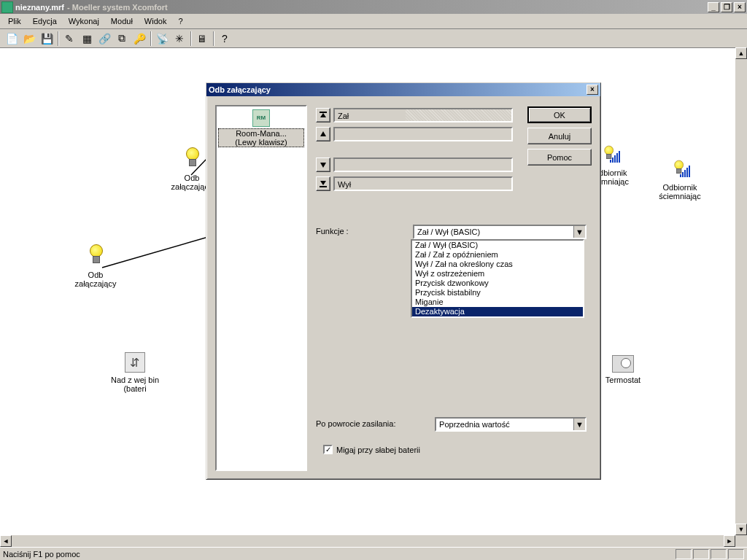 The width and height of the screenshot is (747, 560). I want to click on tb-help-icon: ?, so click(225, 39).